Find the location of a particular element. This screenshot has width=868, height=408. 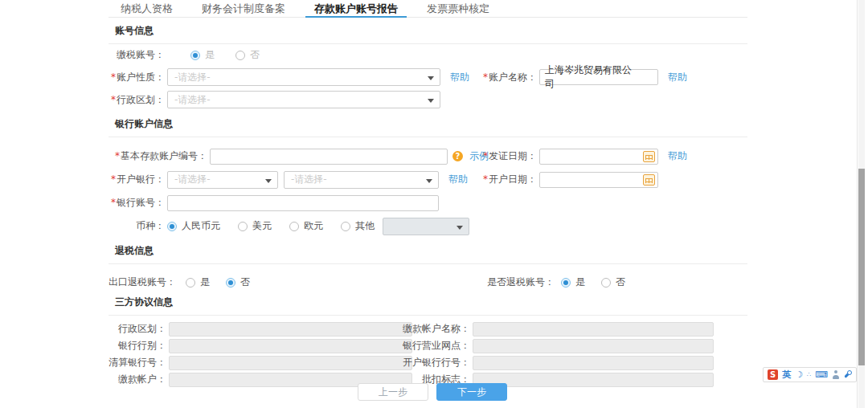

tab-financial-accounting-filing: 财务会计制度备案 is located at coordinates (244, 8).